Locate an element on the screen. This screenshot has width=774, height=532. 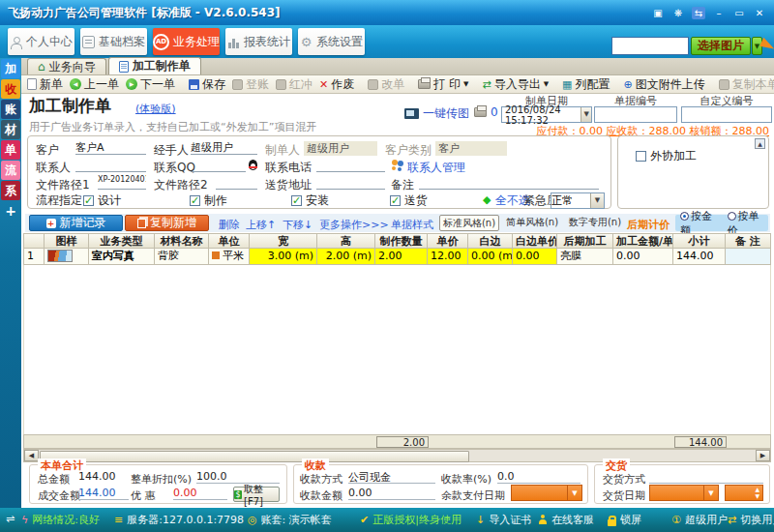
row-height: 2.00 (m) is located at coordinates (346, 257).